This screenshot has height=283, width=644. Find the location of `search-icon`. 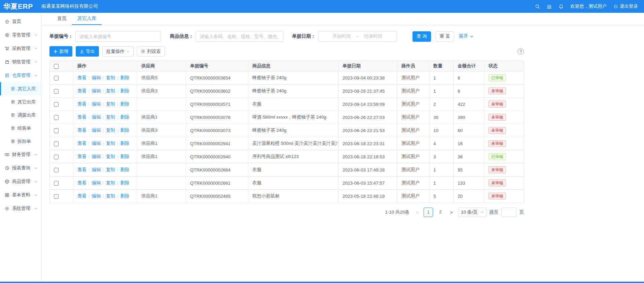

search-icon is located at coordinates (538, 7).